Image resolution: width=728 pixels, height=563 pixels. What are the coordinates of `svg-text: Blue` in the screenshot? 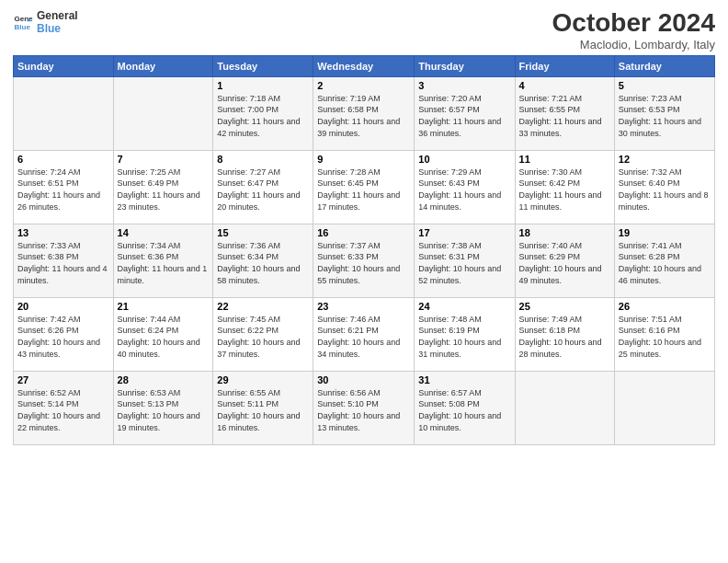 It's located at (22, 28).